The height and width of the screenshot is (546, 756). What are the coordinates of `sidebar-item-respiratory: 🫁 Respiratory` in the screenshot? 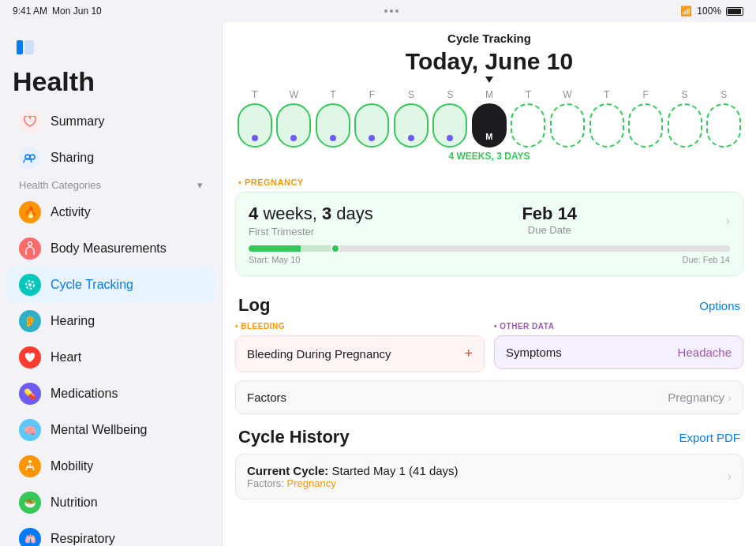 It's located at (110, 533).